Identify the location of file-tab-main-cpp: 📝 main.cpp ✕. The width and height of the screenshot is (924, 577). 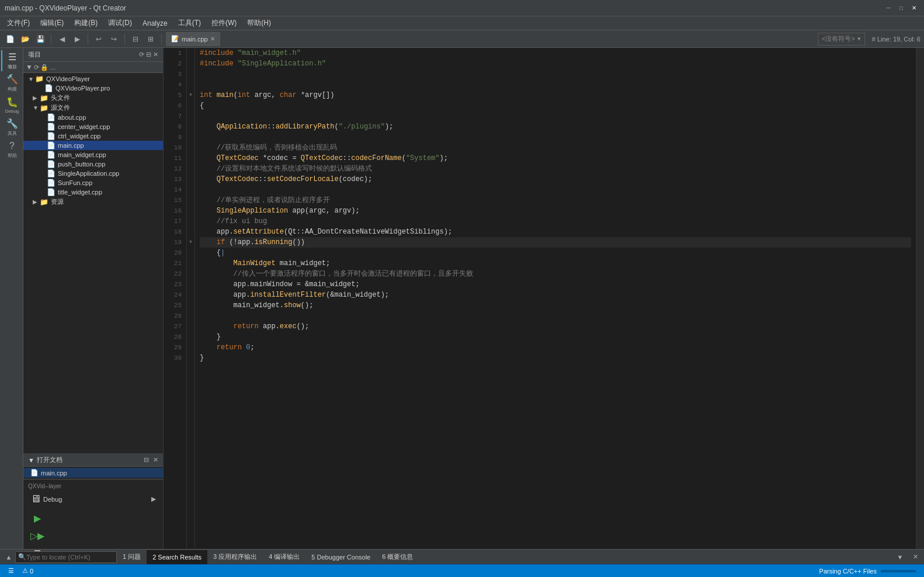
(193, 39).